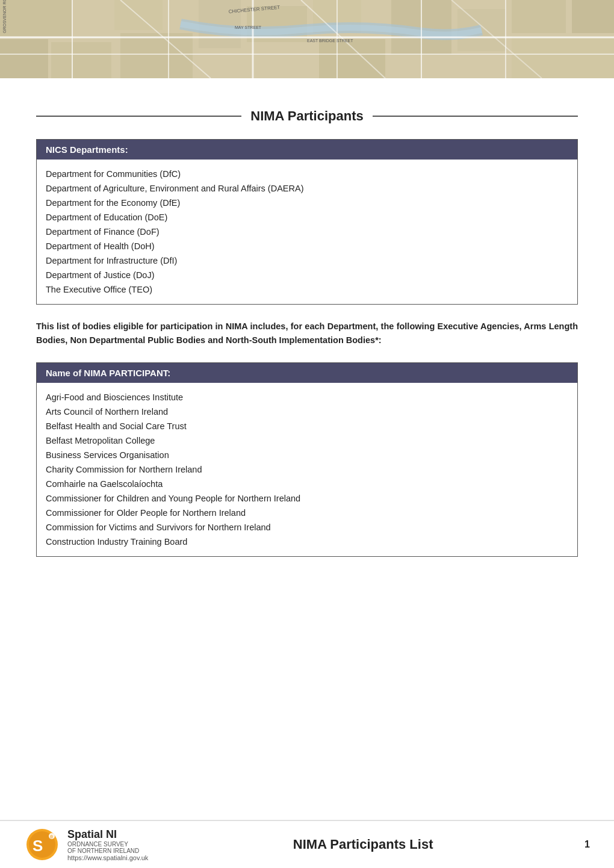 This screenshot has height=868, width=614. I want to click on department-item: Department of Health (DoH), so click(307, 246).